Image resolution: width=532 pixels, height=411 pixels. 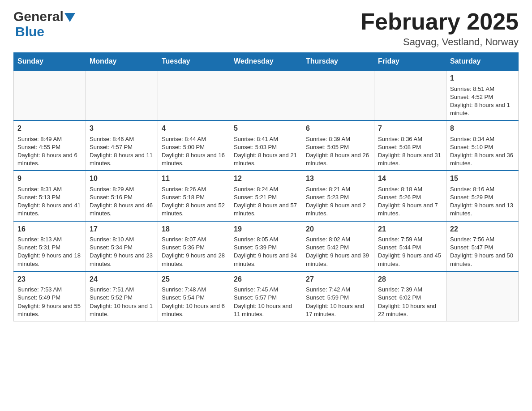 What do you see at coordinates (50, 229) in the screenshot?
I see `day-number: 16` at bounding box center [50, 229].